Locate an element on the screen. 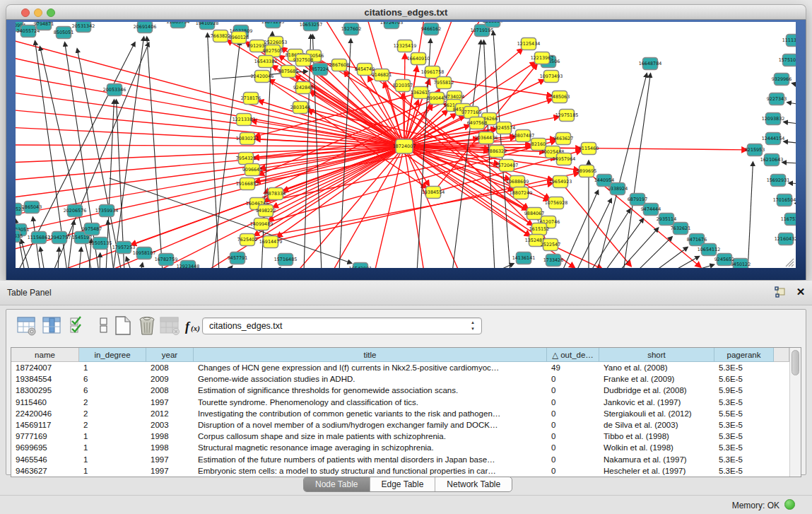 The height and width of the screenshot is (514, 812). selected-node: 9146821 is located at coordinates (382, 75).